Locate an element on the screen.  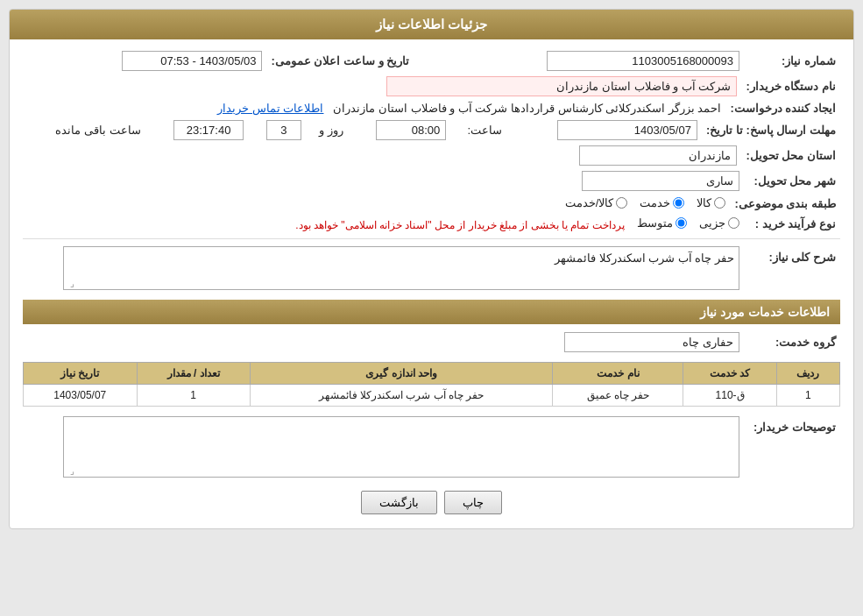
tarikh-label: تاریخ و ساعت اعلان عمومی: is located at coordinates (340, 61).